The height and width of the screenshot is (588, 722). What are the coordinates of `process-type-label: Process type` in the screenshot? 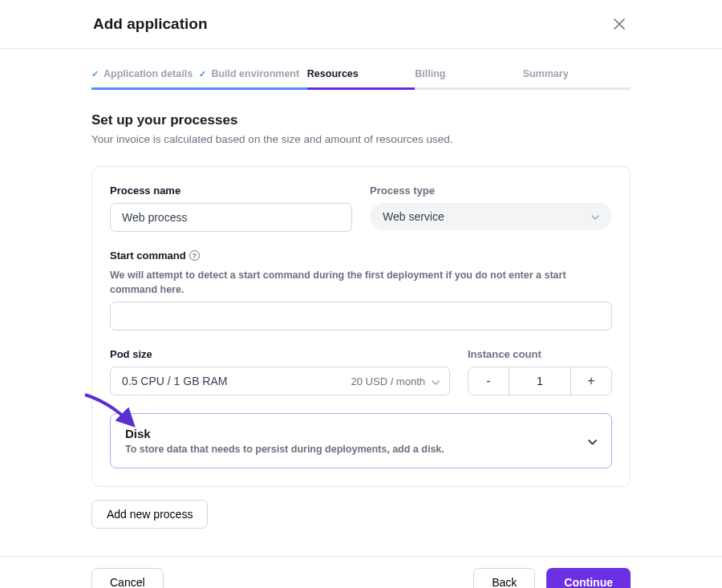 It's located at (491, 191).